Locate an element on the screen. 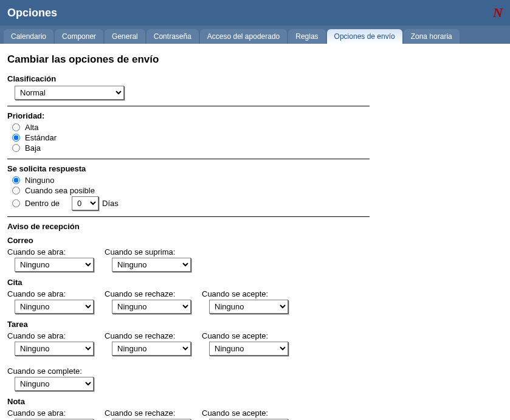  task-declined-label: Cuando se rechaze: is located at coordinates (148, 336).